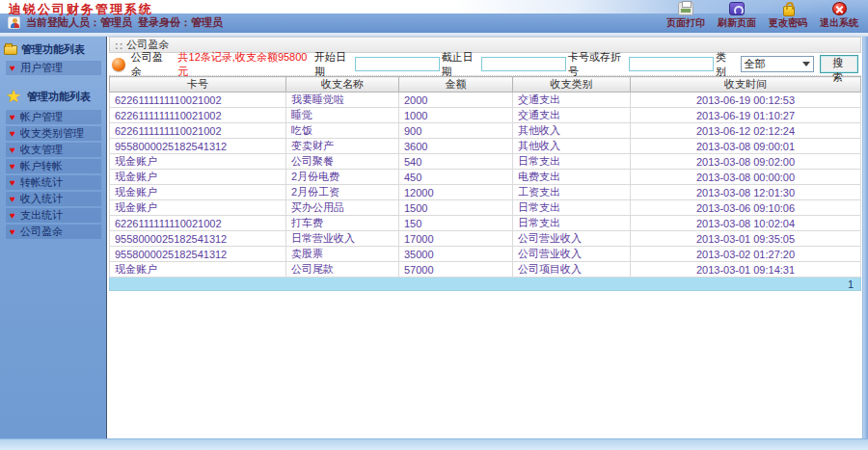 This screenshot has height=450, width=868. I want to click on cell-time: 2013-03-02 01:27:20, so click(746, 254).